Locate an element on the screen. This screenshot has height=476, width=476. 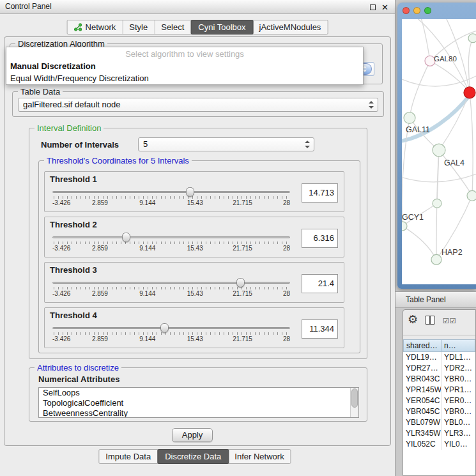
threshold-3-slider: -3.426 2.859 9.144 15.43 21.715 28 is located at coordinates (171, 289).